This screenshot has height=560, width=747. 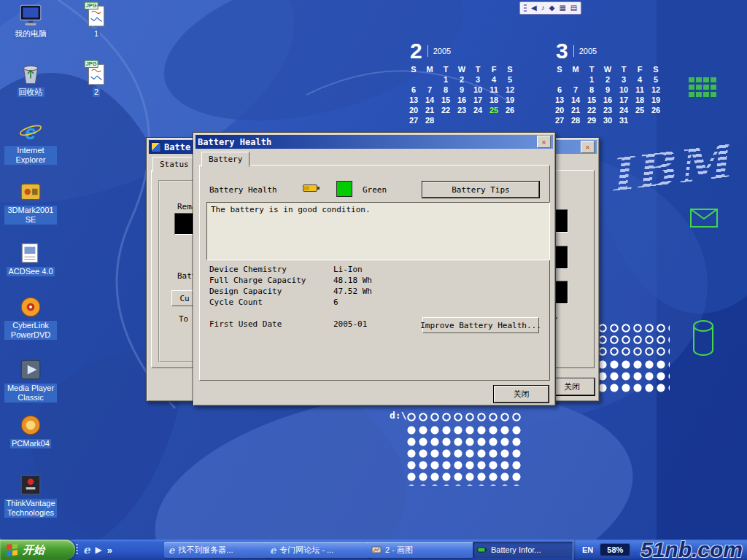 What do you see at coordinates (31, 271) in the screenshot?
I see `icon-label: ACDSee 4.0` at bounding box center [31, 271].